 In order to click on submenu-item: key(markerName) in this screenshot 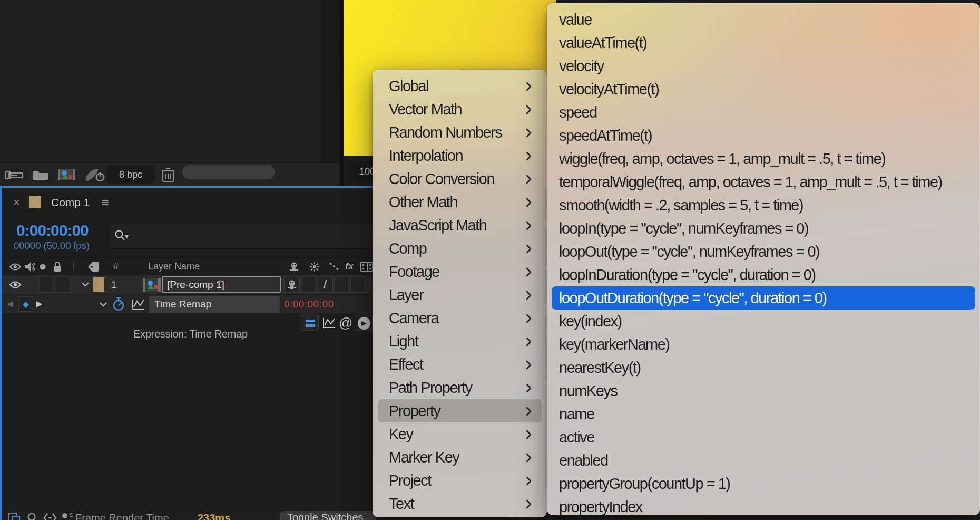, I will do `click(763, 344)`.